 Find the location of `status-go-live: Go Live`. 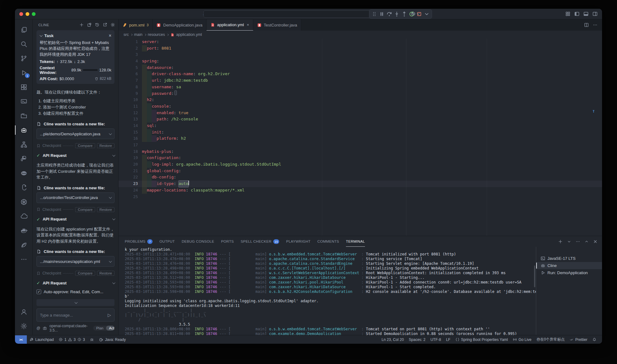

status-go-live: Go Live is located at coordinates (522, 340).